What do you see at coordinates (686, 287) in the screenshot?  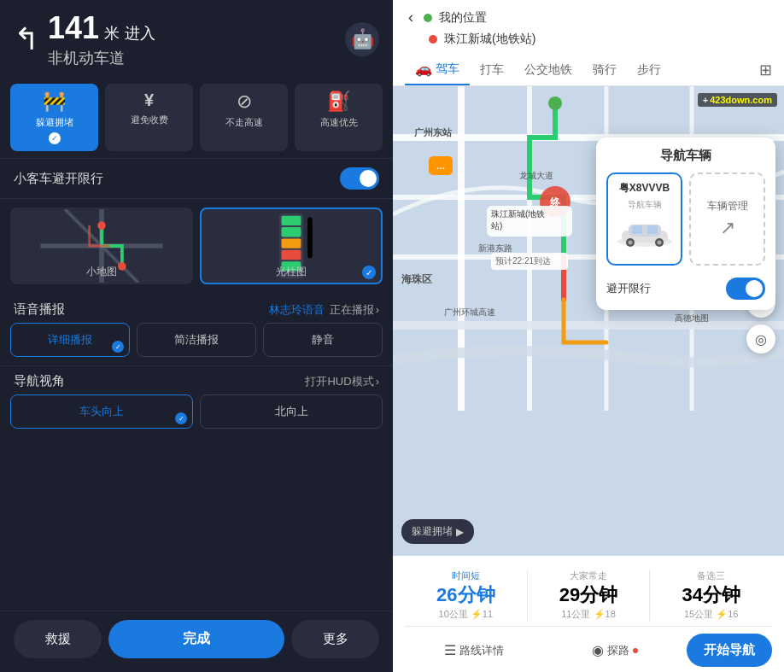 I see `popup-toggle-row: 避开限行` at bounding box center [686, 287].